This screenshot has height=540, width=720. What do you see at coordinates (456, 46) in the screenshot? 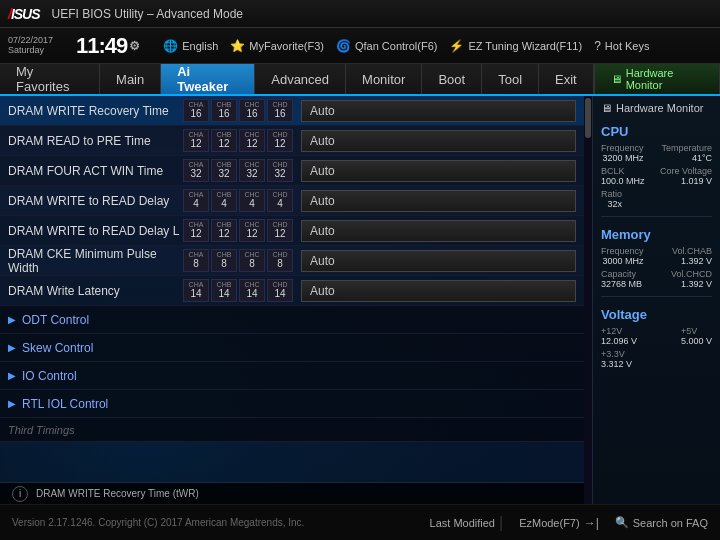
I see `lightning-icon: ⚡` at bounding box center [456, 46].